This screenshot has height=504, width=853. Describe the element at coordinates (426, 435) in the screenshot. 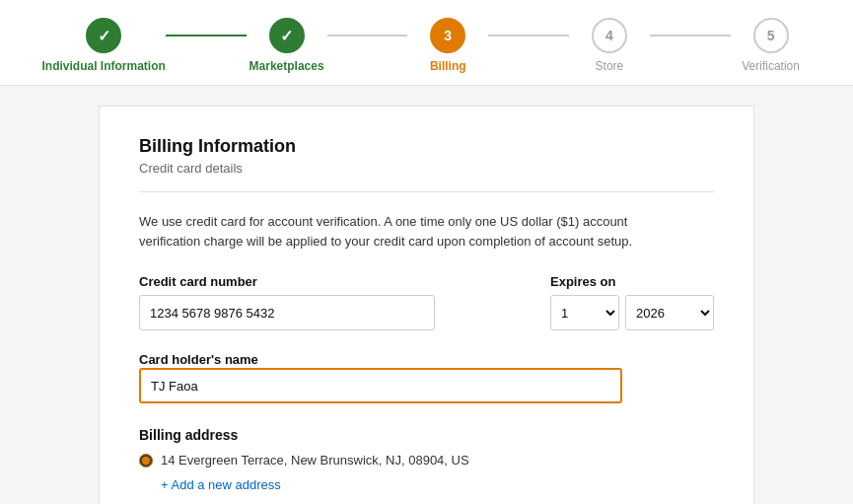

I see `billing-address-title: Billing address` at that location.